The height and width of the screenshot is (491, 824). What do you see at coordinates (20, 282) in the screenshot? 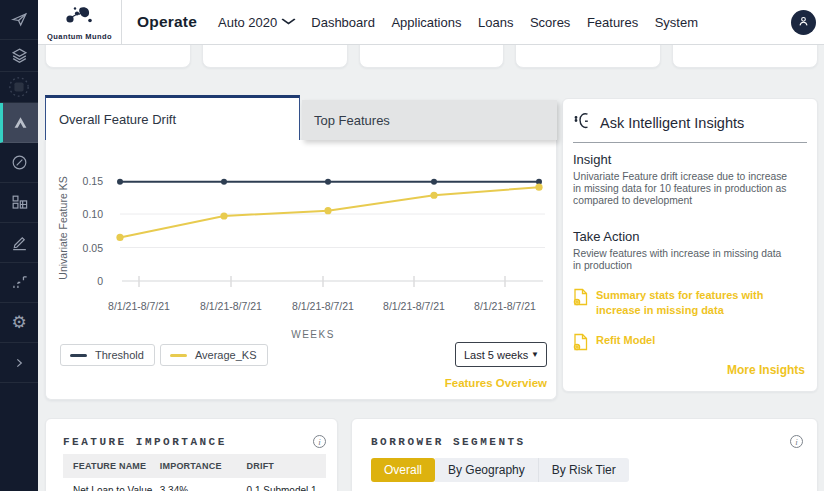
I see `steps-chart-icon` at bounding box center [20, 282].